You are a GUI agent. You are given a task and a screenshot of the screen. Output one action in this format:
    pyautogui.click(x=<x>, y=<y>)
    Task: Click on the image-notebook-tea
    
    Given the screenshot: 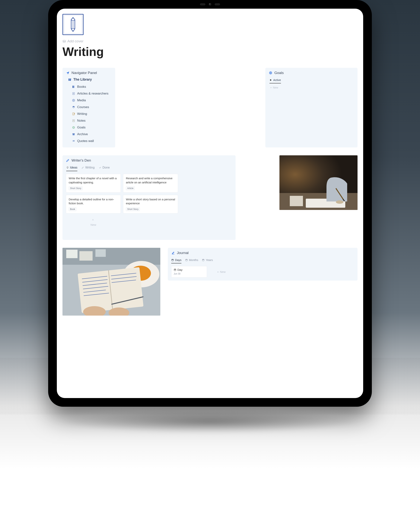 What is the action you would take?
    pyautogui.click(x=111, y=282)
    